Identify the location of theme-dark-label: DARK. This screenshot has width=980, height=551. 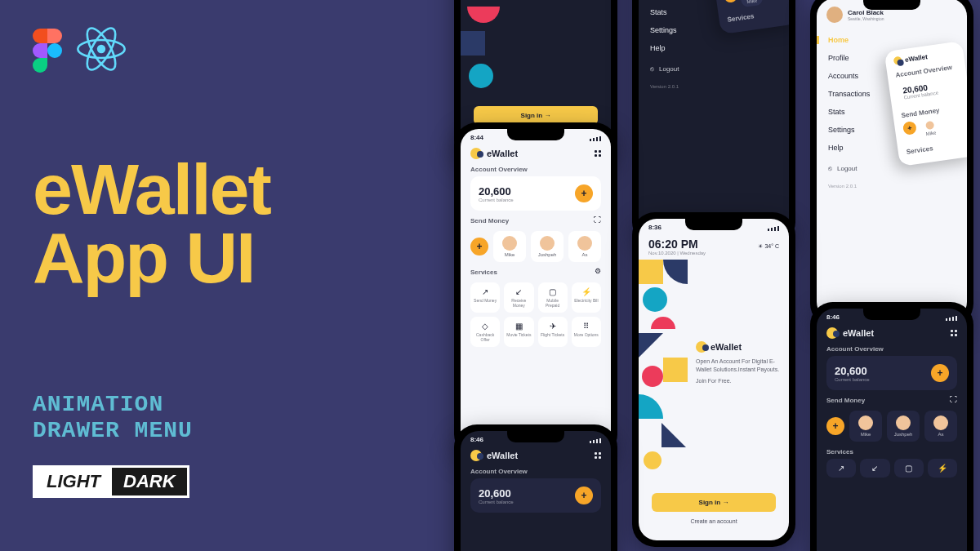
(149, 482).